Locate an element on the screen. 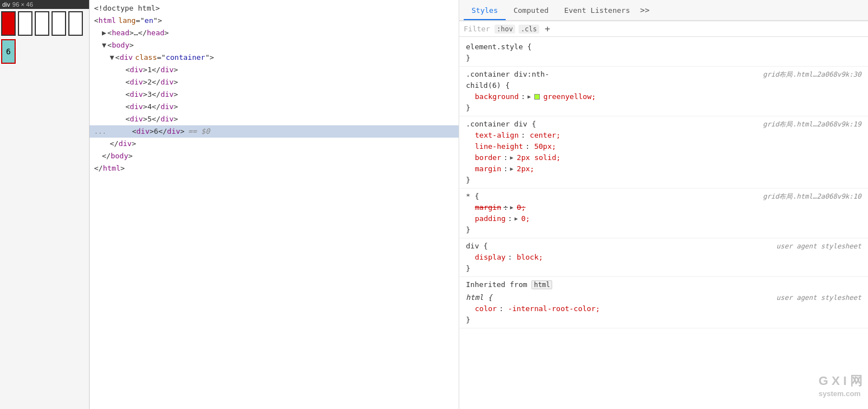 The height and width of the screenshot is (409, 868). rule-universal-selector: * { is located at coordinates (473, 196).